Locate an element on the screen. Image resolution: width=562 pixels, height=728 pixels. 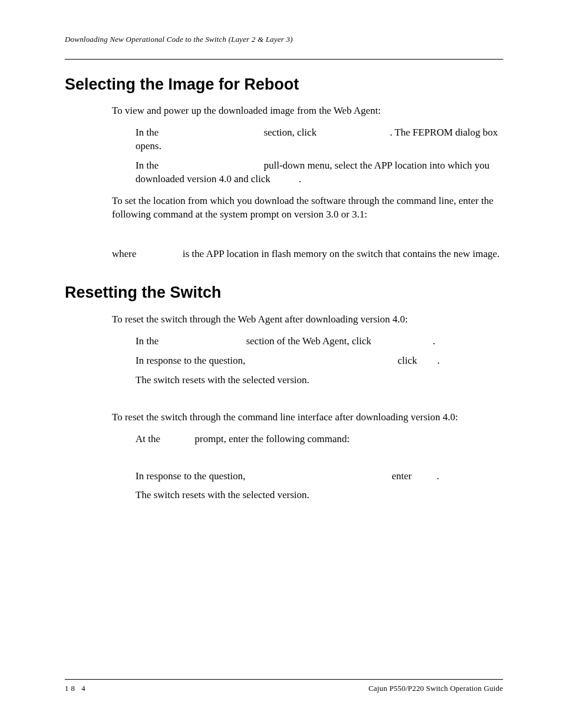
header-rule is located at coordinates (284, 59).